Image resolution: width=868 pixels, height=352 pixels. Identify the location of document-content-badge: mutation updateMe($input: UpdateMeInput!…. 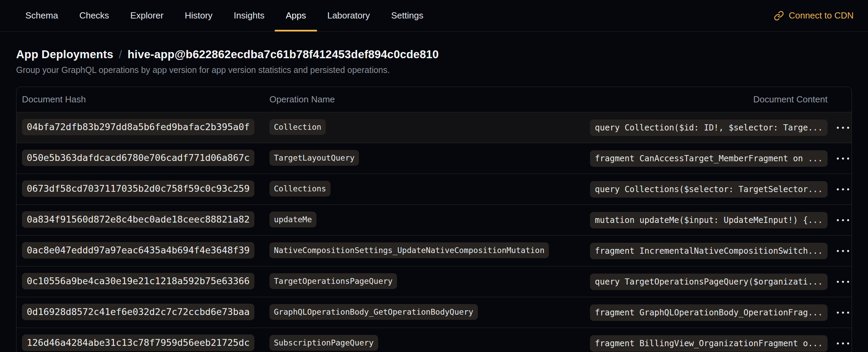
(709, 220).